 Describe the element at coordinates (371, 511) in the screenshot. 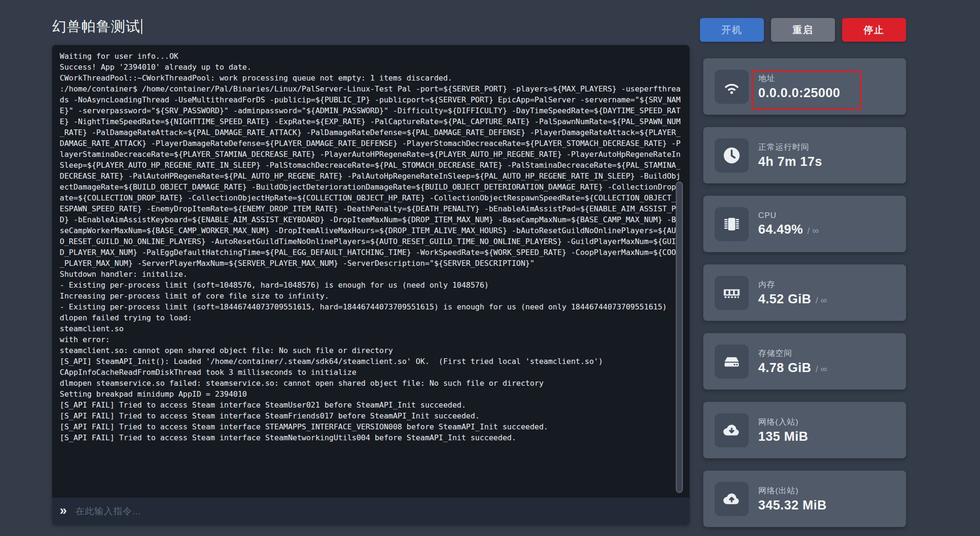

I see `command-bar: »` at that location.